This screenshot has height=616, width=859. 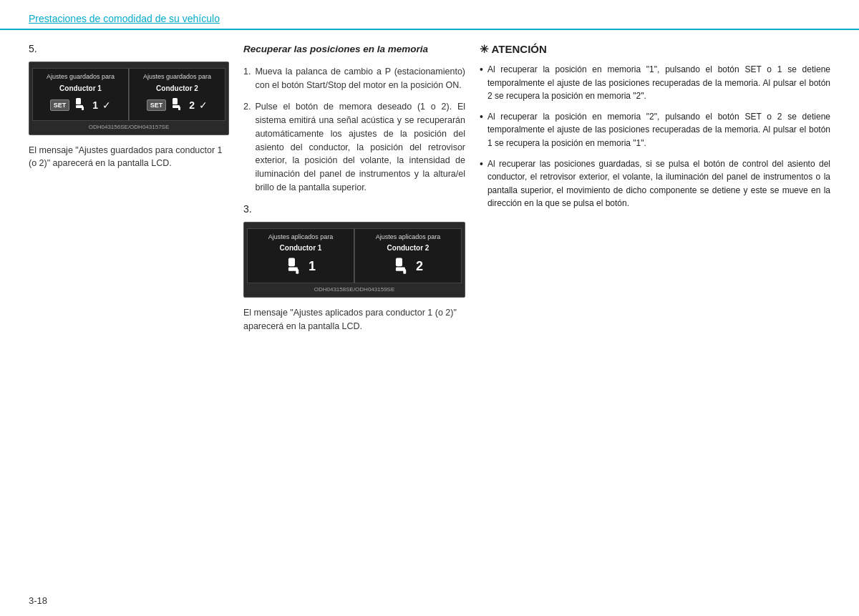 I want to click on applied-num-badge-2: 2, so click(x=419, y=266).